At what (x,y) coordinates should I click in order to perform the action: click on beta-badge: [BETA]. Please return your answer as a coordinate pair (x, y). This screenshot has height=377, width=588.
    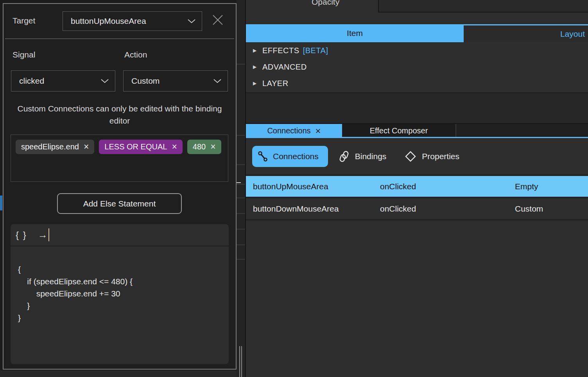
    Looking at the image, I should click on (316, 51).